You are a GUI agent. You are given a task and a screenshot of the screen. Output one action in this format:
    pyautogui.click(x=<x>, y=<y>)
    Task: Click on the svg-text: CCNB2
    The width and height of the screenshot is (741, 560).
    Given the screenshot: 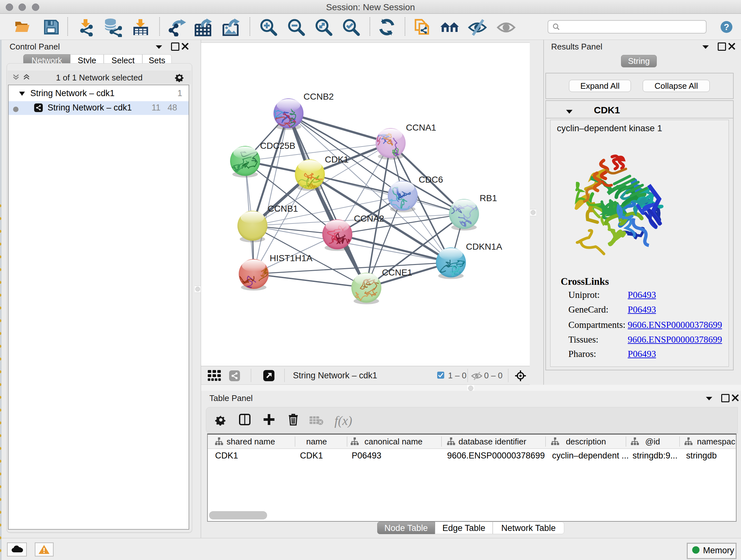 What is the action you would take?
    pyautogui.click(x=319, y=97)
    